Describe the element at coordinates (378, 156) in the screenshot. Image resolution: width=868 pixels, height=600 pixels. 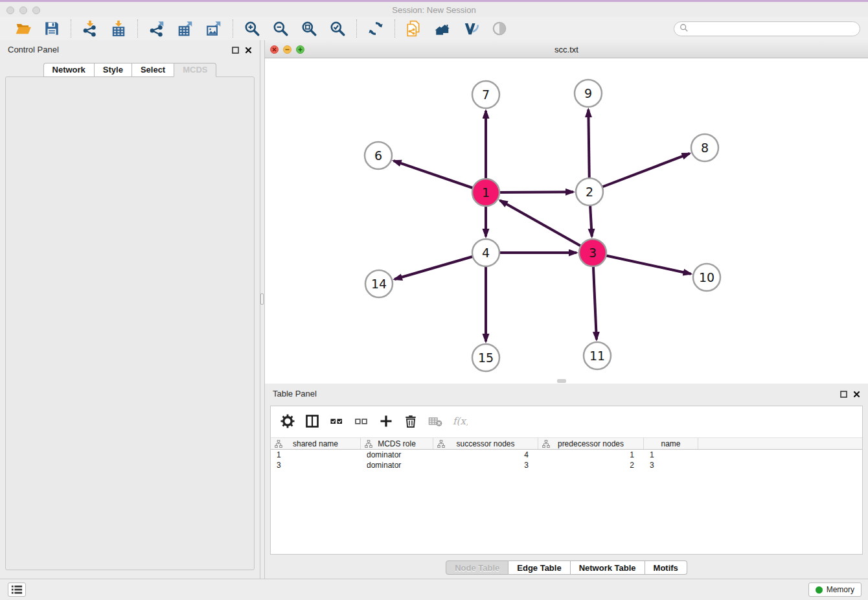
I see `graph-node-6: 6` at that location.